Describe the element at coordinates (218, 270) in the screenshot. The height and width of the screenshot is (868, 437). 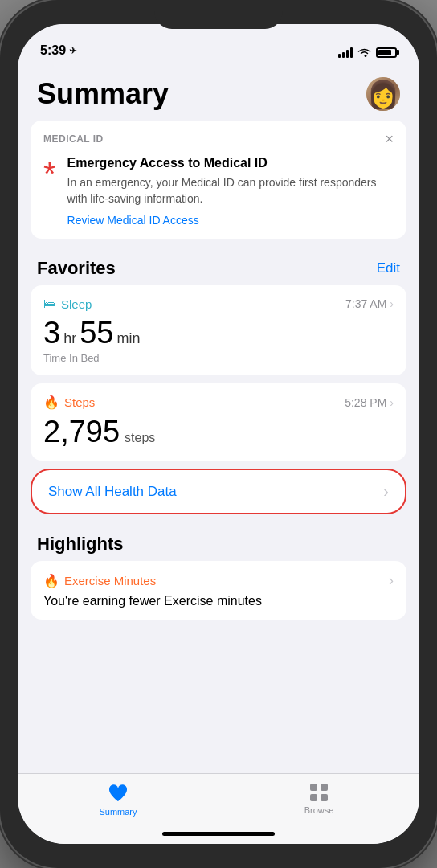
I see `favorites-section-header: Favorites Edit` at that location.